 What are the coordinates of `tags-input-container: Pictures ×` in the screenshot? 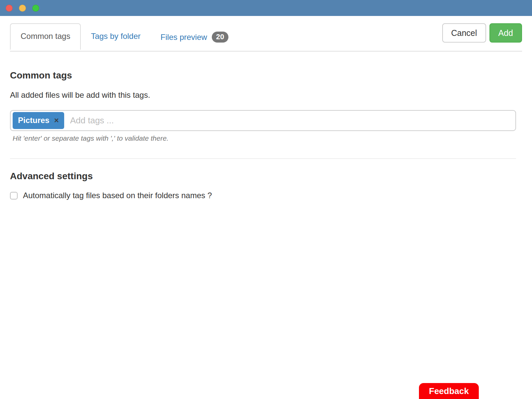 It's located at (263, 120).